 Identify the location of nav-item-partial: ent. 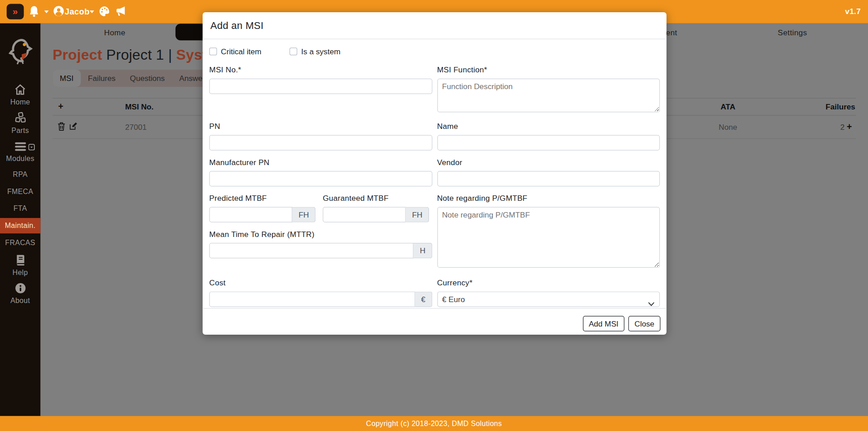
(672, 33).